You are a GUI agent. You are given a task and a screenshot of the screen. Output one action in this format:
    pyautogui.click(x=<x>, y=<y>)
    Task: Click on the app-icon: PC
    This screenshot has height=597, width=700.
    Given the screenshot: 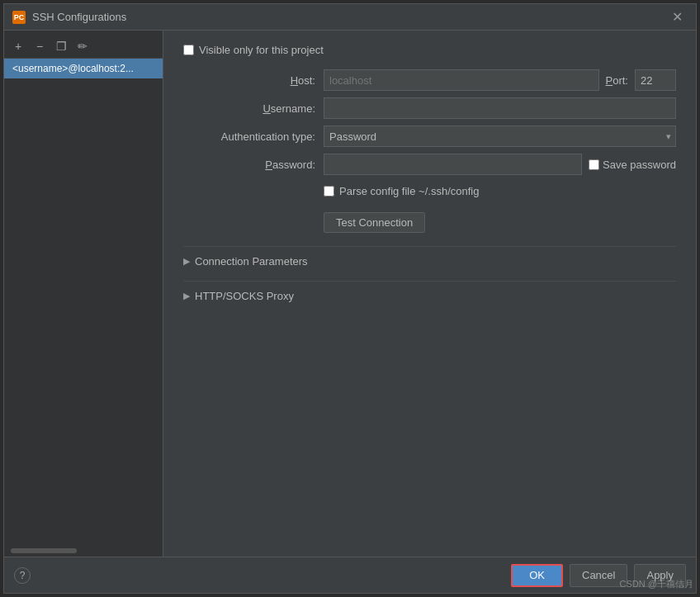 What is the action you would take?
    pyautogui.click(x=19, y=17)
    